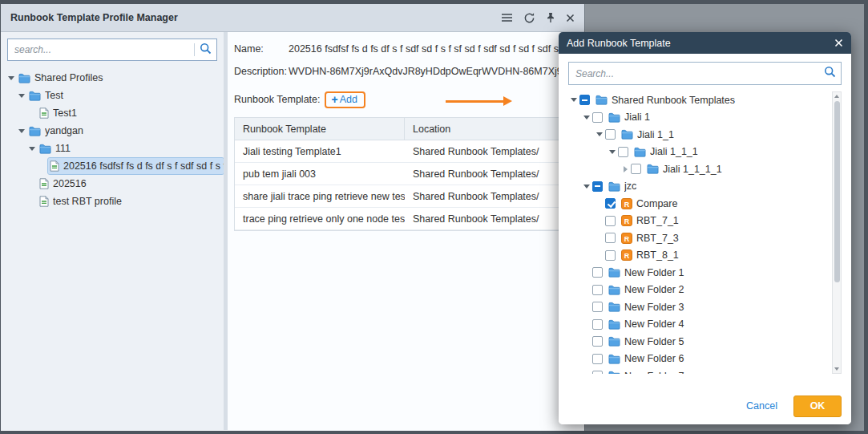  What do you see at coordinates (103, 50) in the screenshot?
I see `sidebar-search-input` at bounding box center [103, 50].